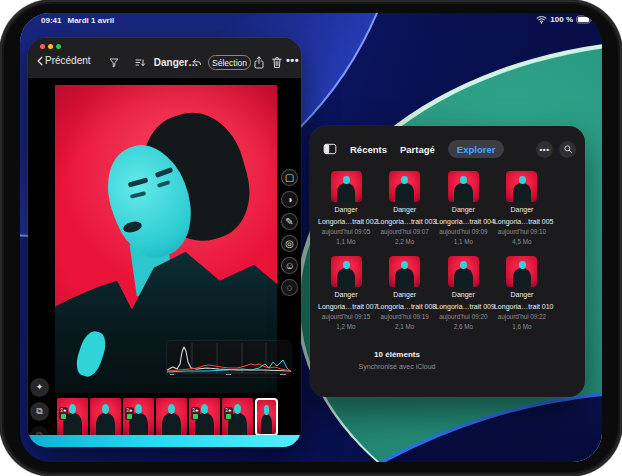  Describe the element at coordinates (568, 149) in the screenshot. I see `search-icon` at that location.